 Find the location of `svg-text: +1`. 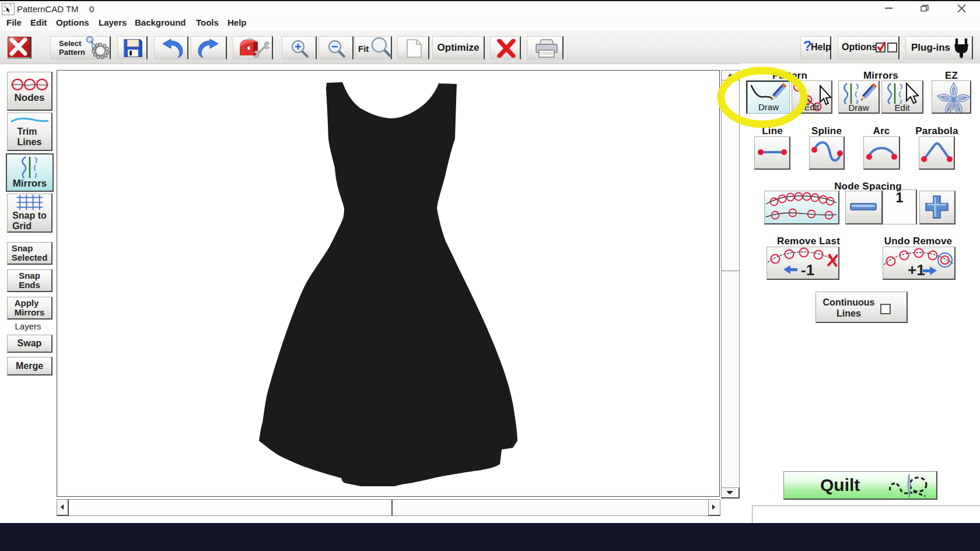

svg-text: +1 is located at coordinates (916, 269).